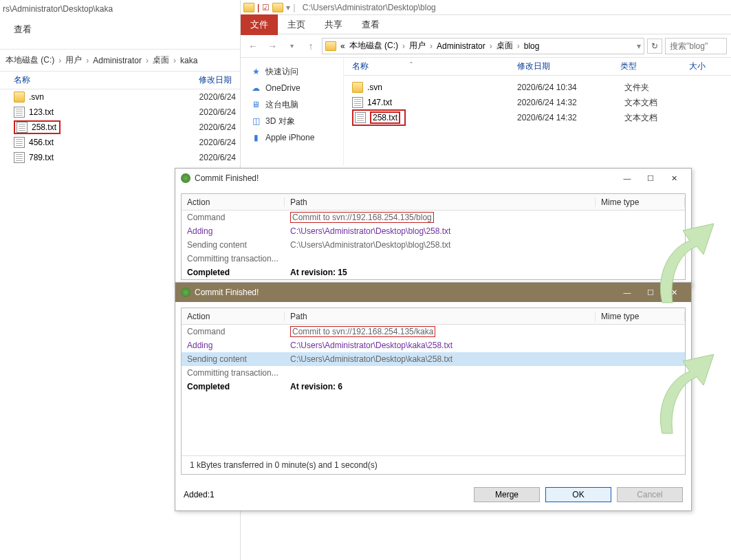 This screenshot has height=560, width=731. Describe the element at coordinates (253, 46) in the screenshot. I see `back-button: ←` at that location.